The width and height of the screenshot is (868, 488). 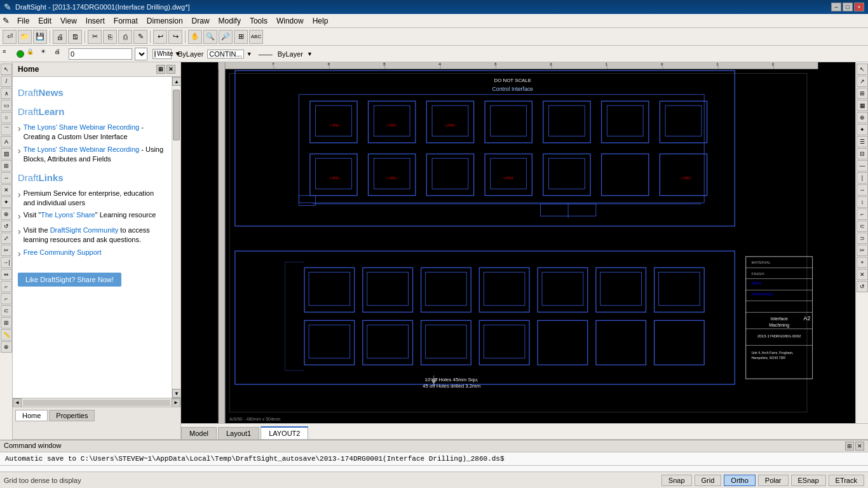 What do you see at coordinates (40, 37) in the screenshot?
I see `save-button: 💾` at bounding box center [40, 37].